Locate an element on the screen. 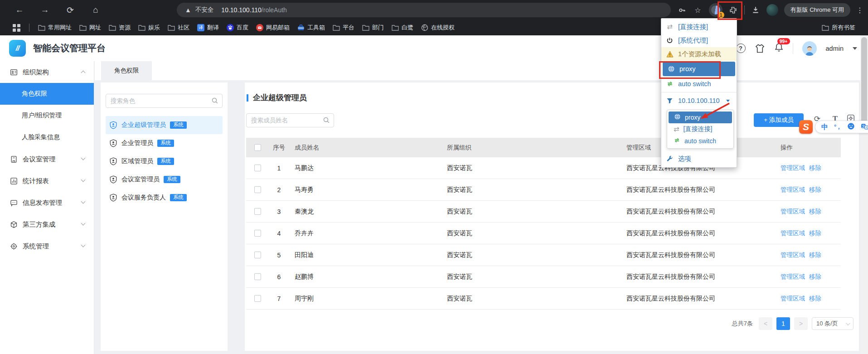 The height and width of the screenshot is (354, 868). page-1-button: 1 is located at coordinates (783, 324).